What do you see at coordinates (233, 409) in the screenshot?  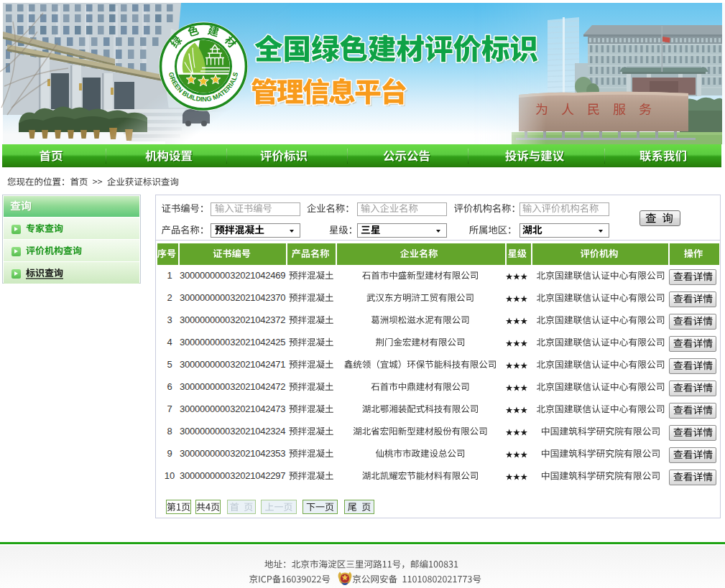 I see `svg-text: 300000000032021042473` at bounding box center [233, 409].